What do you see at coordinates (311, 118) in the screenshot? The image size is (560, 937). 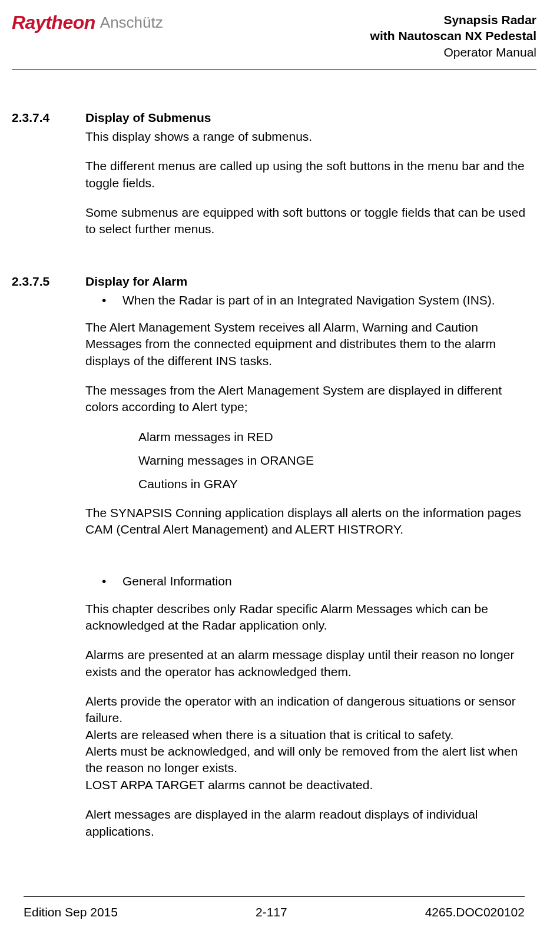 I see `section-title: Display of Submenus` at bounding box center [311, 118].